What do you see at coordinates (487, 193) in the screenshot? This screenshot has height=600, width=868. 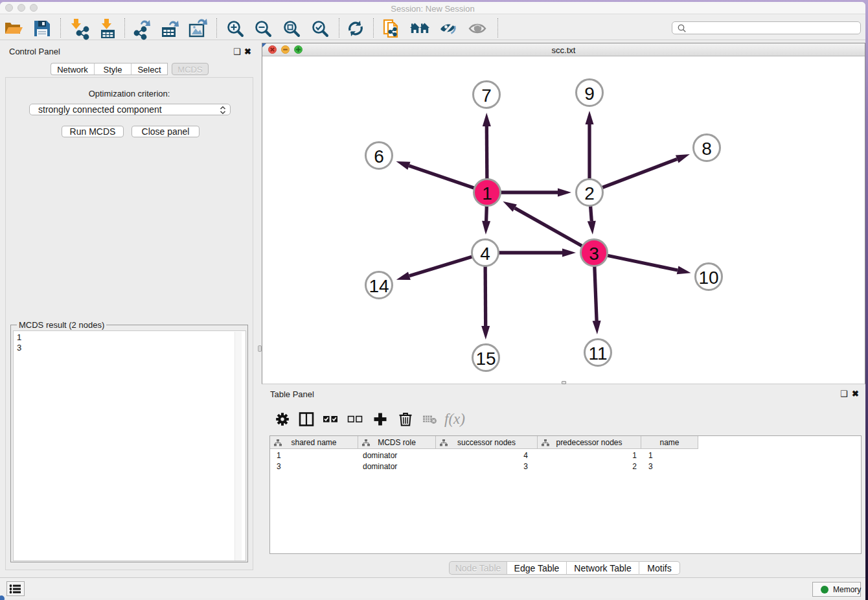 I see `svg-text: 1` at bounding box center [487, 193].